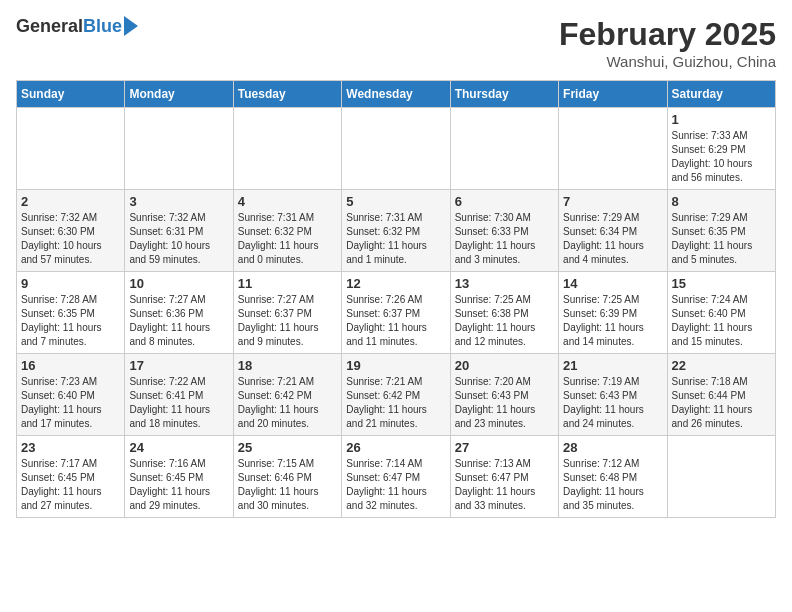 Image resolution: width=792 pixels, height=612 pixels. I want to click on day-number: 1, so click(722, 120).